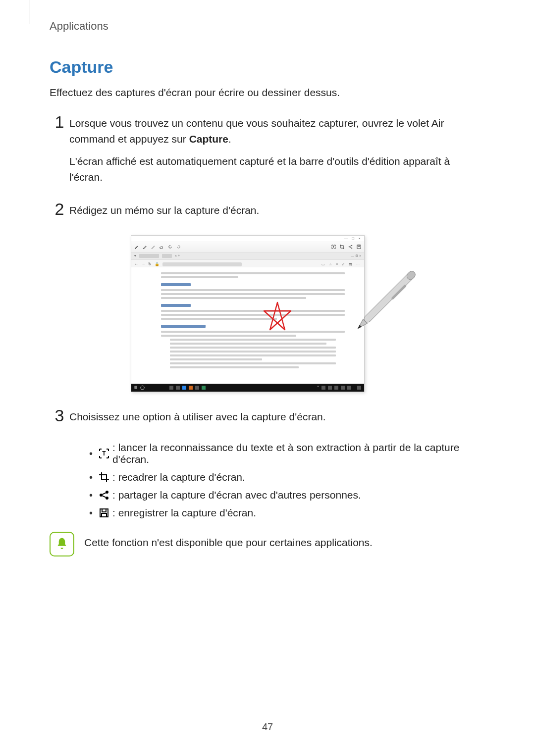 This screenshot has height=756, width=535. Describe the element at coordinates (268, 727) in the screenshot. I see `page-number: 47` at that location.